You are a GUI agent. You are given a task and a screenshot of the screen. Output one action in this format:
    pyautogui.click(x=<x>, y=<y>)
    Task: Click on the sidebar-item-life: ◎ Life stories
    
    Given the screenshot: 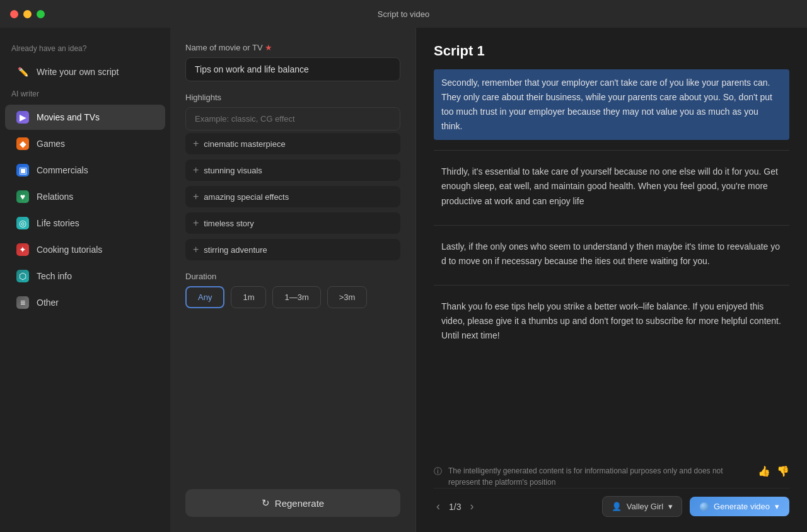 What is the action you would take?
    pyautogui.click(x=85, y=223)
    